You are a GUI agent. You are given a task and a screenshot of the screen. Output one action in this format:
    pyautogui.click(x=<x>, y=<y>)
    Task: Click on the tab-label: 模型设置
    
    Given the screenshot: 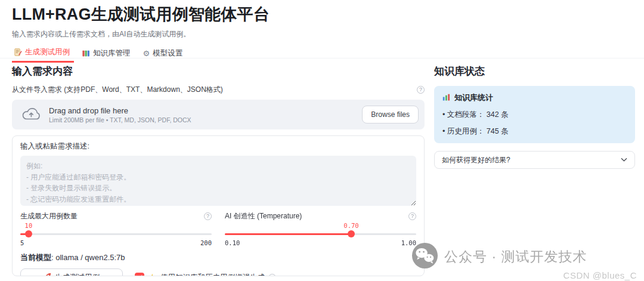 What is the action you would take?
    pyautogui.click(x=168, y=54)
    